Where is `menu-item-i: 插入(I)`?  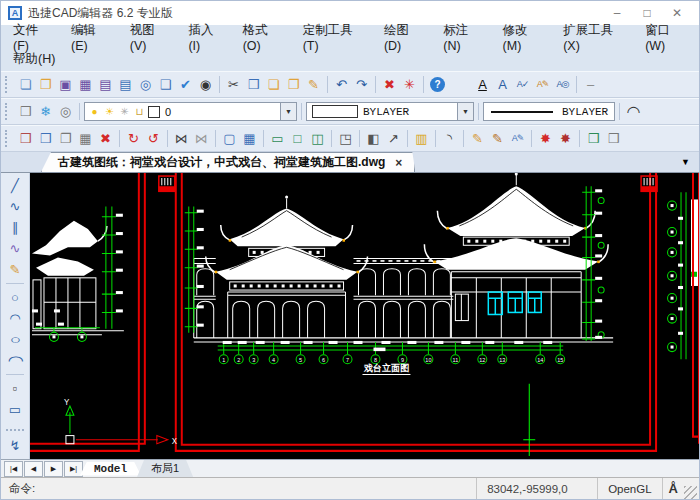 menu-item-i: 插入(I) is located at coordinates (205, 38).